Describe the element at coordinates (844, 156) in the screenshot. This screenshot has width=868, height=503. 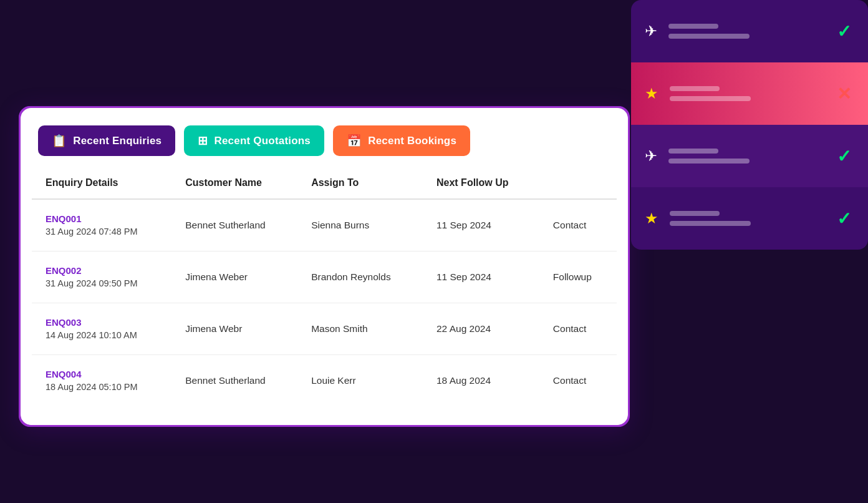
I see `check-icon-3: ✓` at that location.